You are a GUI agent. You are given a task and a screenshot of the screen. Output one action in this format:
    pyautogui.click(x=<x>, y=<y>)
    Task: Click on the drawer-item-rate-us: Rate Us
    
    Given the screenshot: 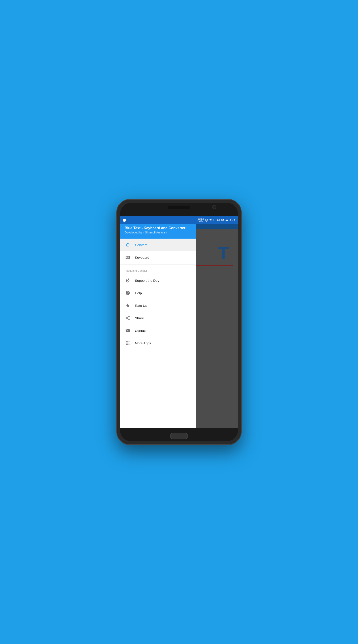 What is the action you would take?
    pyautogui.click(x=158, y=306)
    